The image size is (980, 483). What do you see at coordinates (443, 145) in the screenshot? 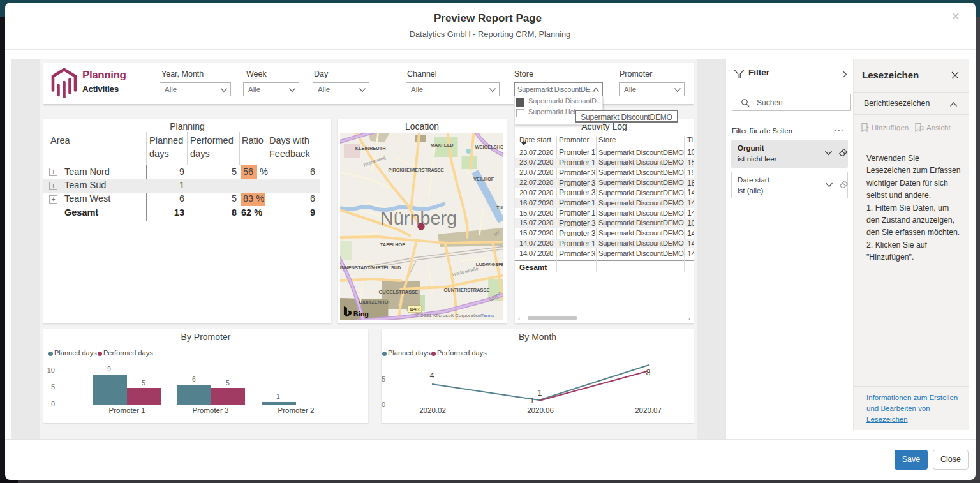
I see `svg-text: MAXFELD` at bounding box center [443, 145].